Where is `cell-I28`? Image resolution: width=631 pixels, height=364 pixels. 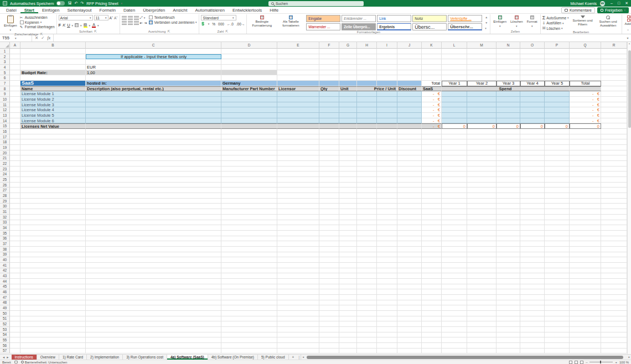 cell-I28 is located at coordinates (387, 196).